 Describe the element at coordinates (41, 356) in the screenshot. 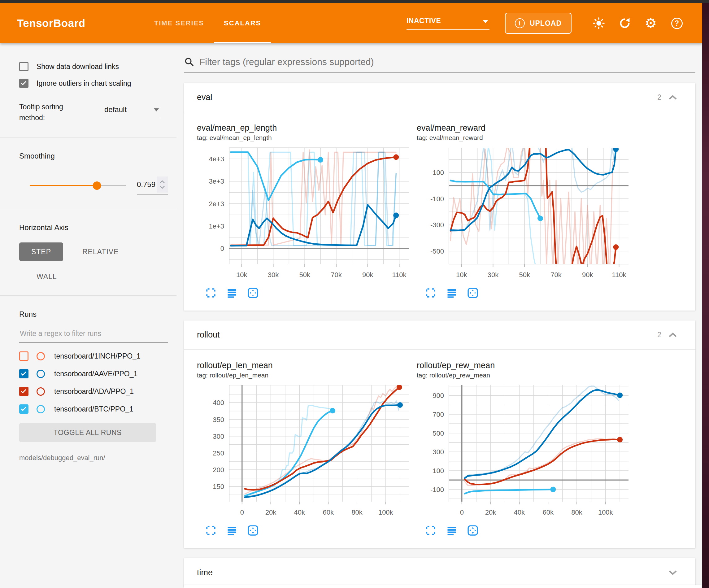

I see `run-color-circle` at that location.